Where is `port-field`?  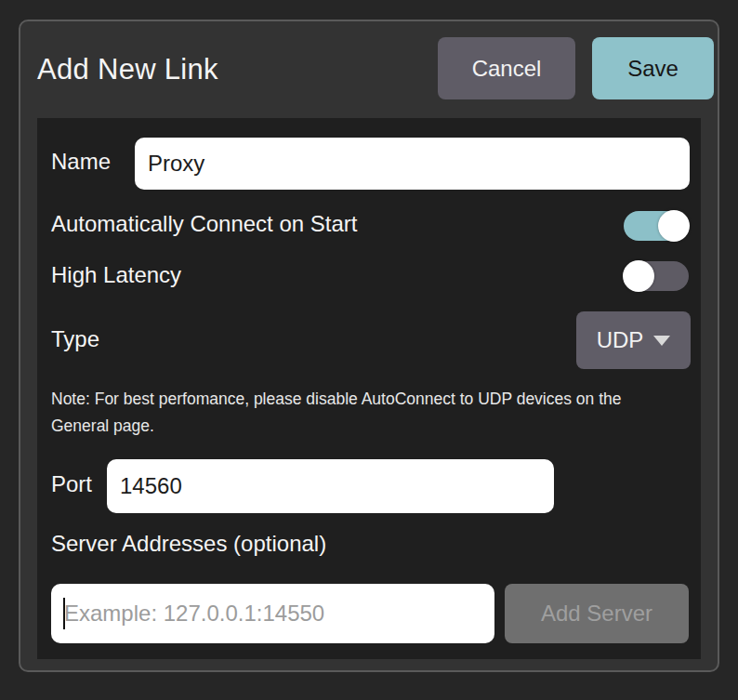
port-field is located at coordinates (331, 486).